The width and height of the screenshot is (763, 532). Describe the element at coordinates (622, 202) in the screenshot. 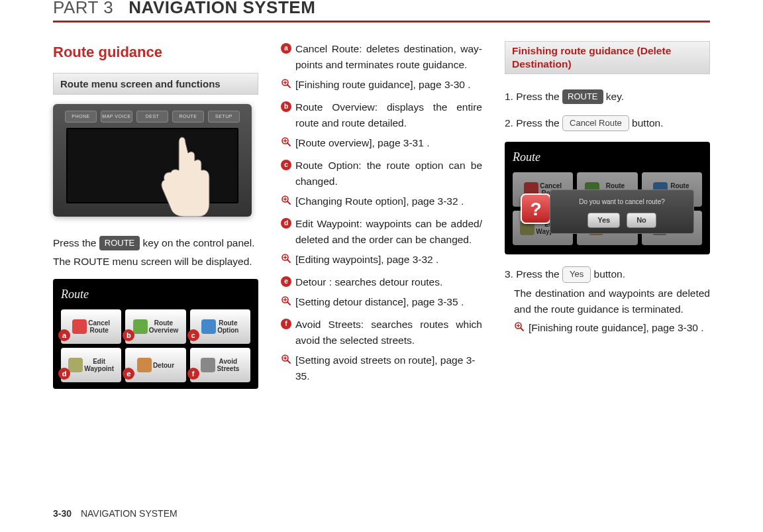

I see `dialog-text: Do you want to cancel route?` at that location.